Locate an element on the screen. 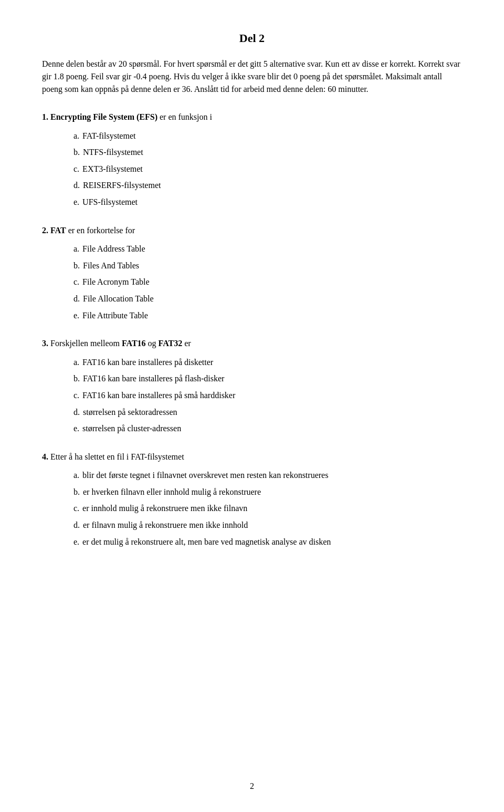 The width and height of the screenshot is (504, 812). option-text: er filnavn mulig å rekonstruere men ikke… is located at coordinates (165, 525).